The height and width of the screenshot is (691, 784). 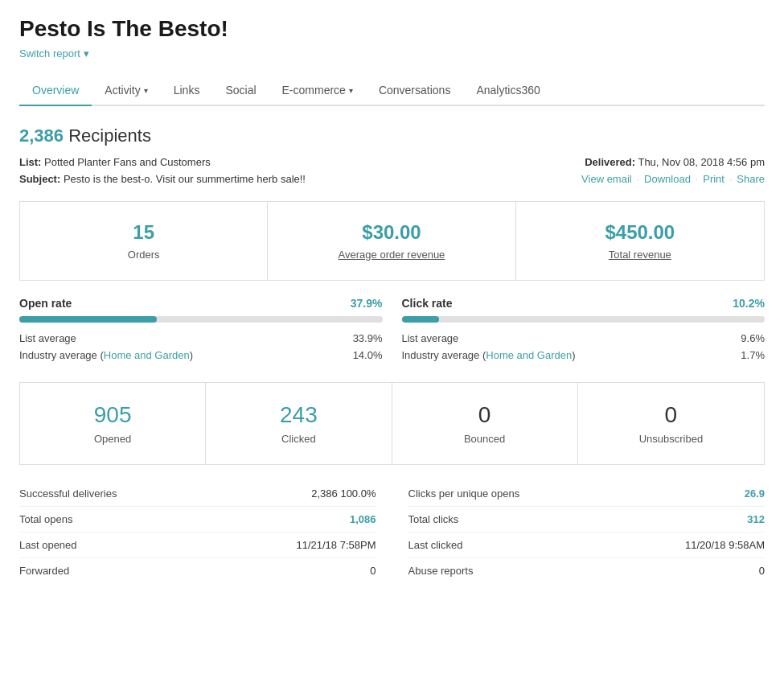 What do you see at coordinates (392, 171) in the screenshot?
I see `meta-info: List: Potted Planter Fans and Customers …` at bounding box center [392, 171].